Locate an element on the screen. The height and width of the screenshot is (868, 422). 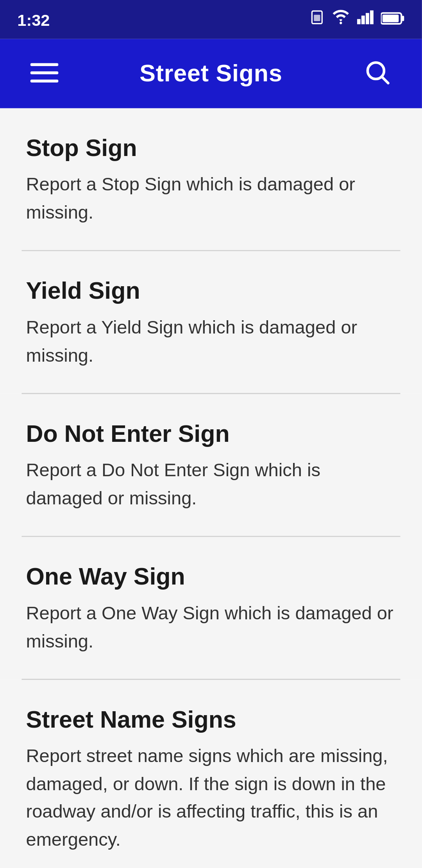
search-button is located at coordinates (377, 74).